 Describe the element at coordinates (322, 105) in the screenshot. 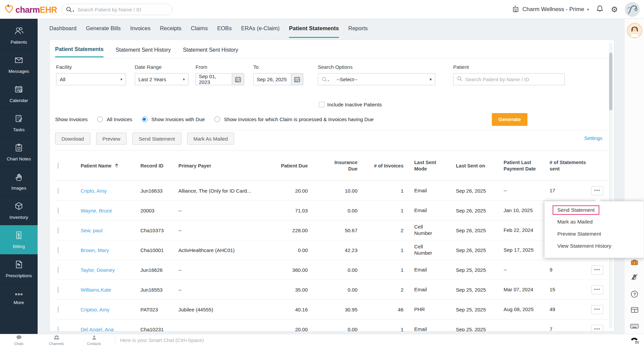

I see `include-inactive-checkbox` at that location.